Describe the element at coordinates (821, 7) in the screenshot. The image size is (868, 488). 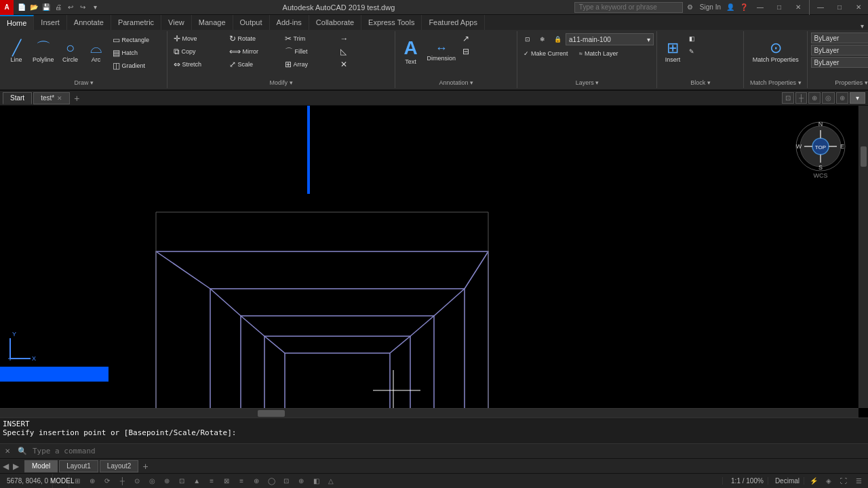
I see `minimize2-btn: —` at that location.